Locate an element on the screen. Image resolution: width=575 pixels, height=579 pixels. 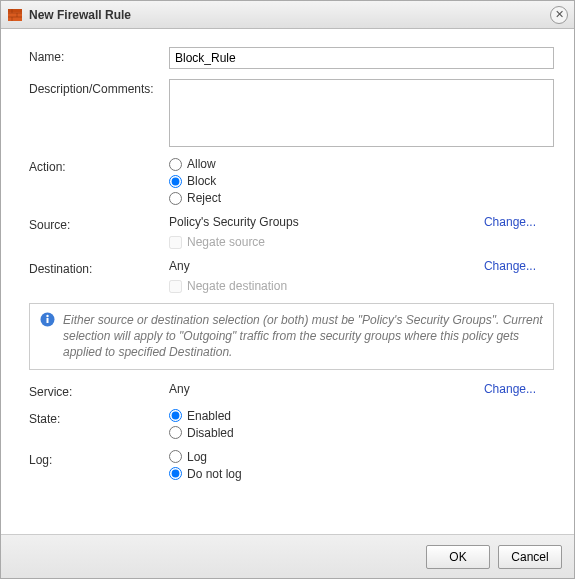
cancel-button: Cancel is located at coordinates (530, 557).